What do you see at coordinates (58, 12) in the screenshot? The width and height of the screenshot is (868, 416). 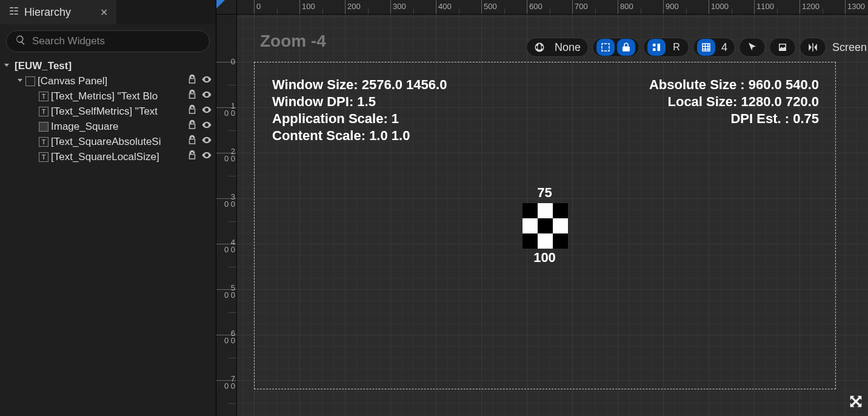 I see `hierarchy-tab: Hierarchy ✕` at bounding box center [58, 12].